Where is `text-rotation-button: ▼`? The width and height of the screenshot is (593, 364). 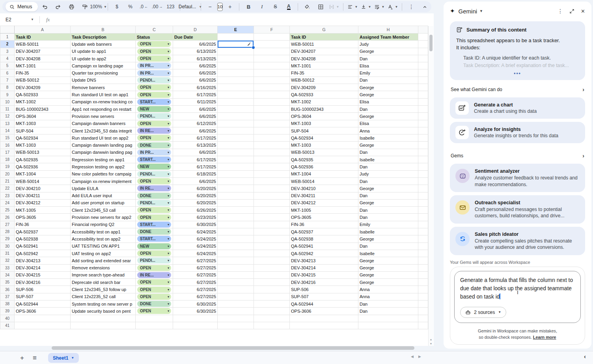
text-rotation-button: ▼ is located at coordinates (393, 7).